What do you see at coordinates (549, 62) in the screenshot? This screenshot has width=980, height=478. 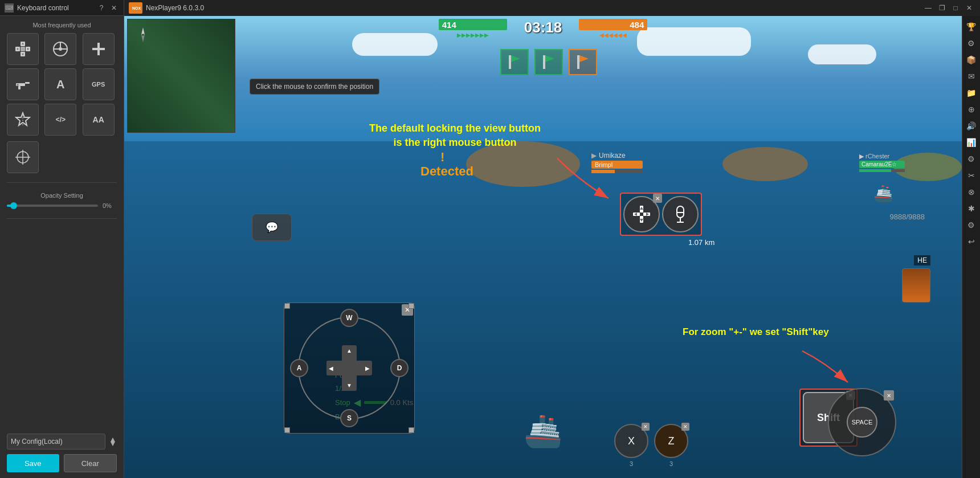 I see `flag-right` at bounding box center [549, 62].